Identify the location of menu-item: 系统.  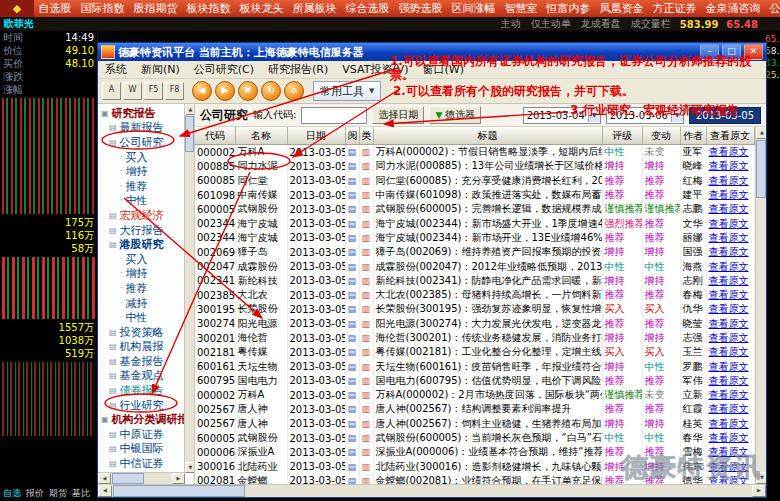
(116, 70).